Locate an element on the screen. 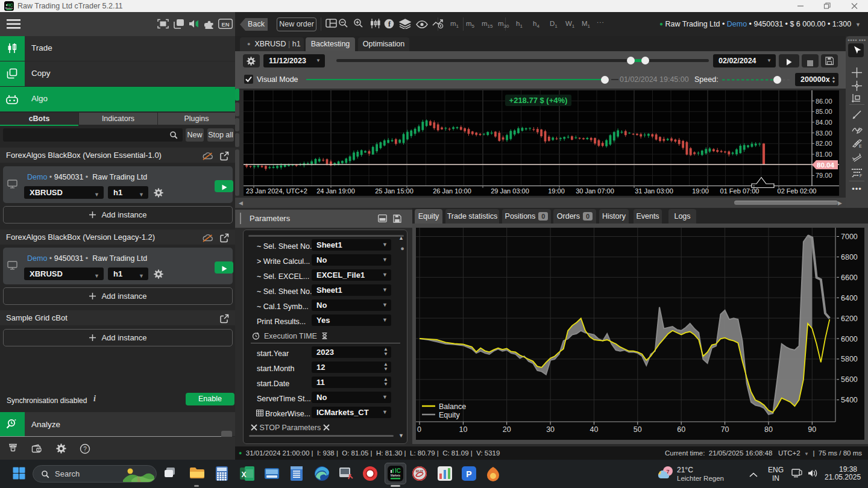 The width and height of the screenshot is (868, 488). svg-text: IC is located at coordinates (398, 471).